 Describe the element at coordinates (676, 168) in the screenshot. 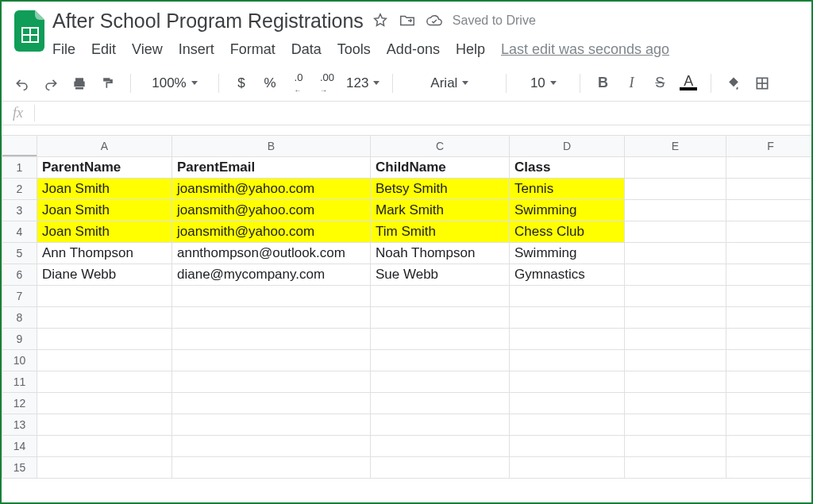

I see `cell-E1` at that location.